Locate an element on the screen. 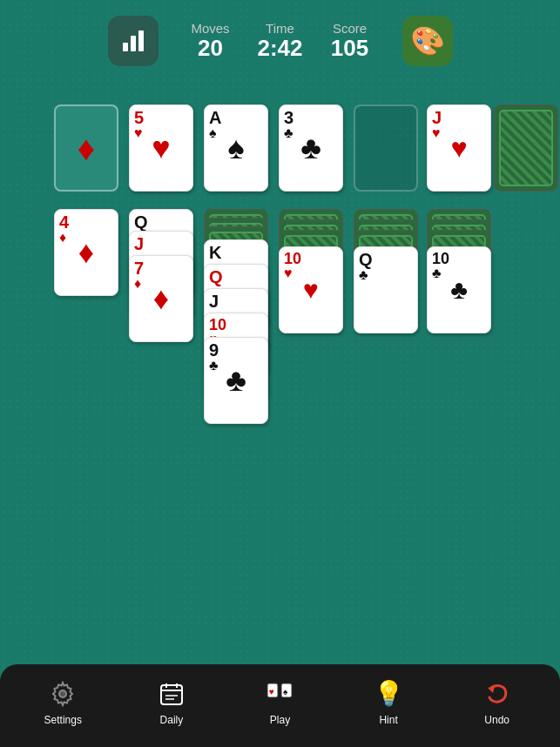 Image resolution: width=560 pixels, height=747 pixels. nav-hint-label: Hint is located at coordinates (388, 720).